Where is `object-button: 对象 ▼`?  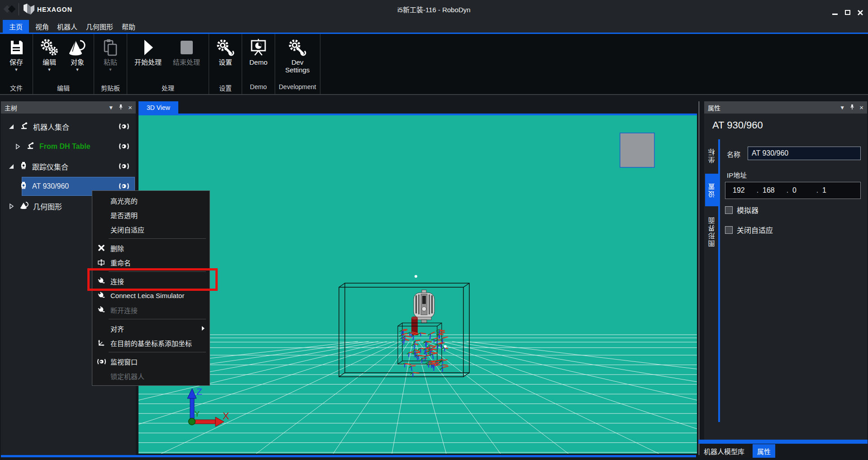
object-button: 对象 ▼ is located at coordinates (77, 54).